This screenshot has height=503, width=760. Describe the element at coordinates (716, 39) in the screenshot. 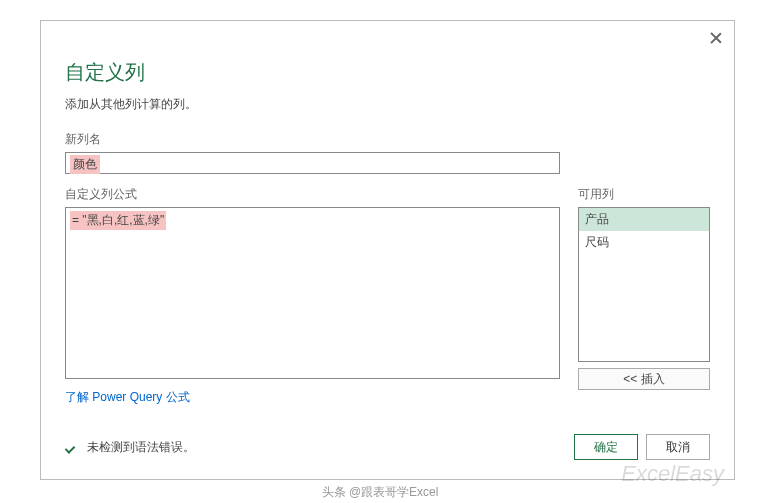

I see `close-icon` at that location.